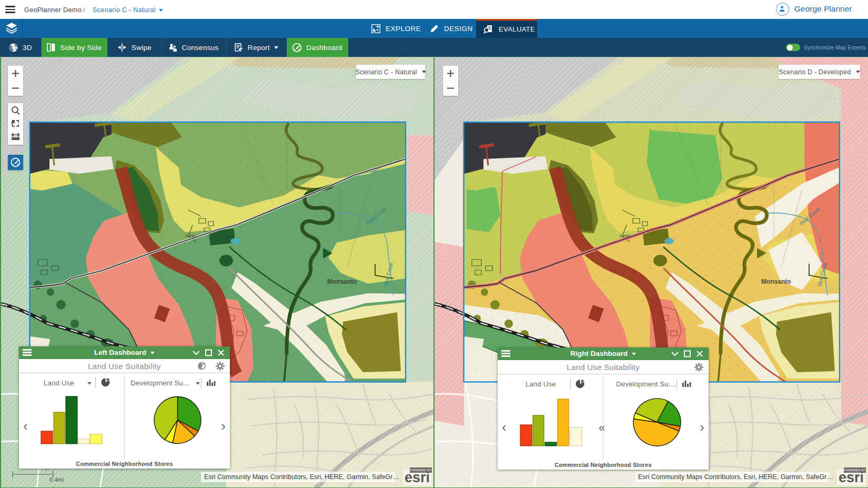 The width and height of the screenshot is (868, 488). I want to click on svg-text: 0.4mi, so click(57, 480).